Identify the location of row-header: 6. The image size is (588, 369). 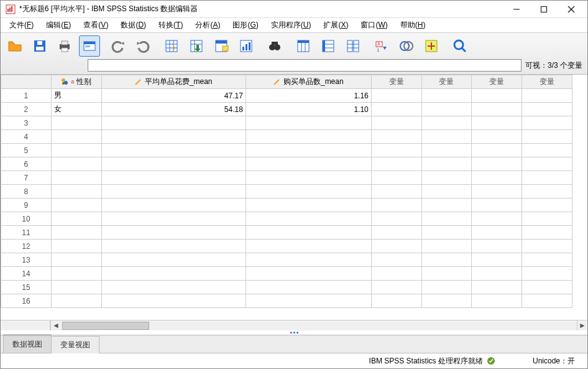
(26, 164).